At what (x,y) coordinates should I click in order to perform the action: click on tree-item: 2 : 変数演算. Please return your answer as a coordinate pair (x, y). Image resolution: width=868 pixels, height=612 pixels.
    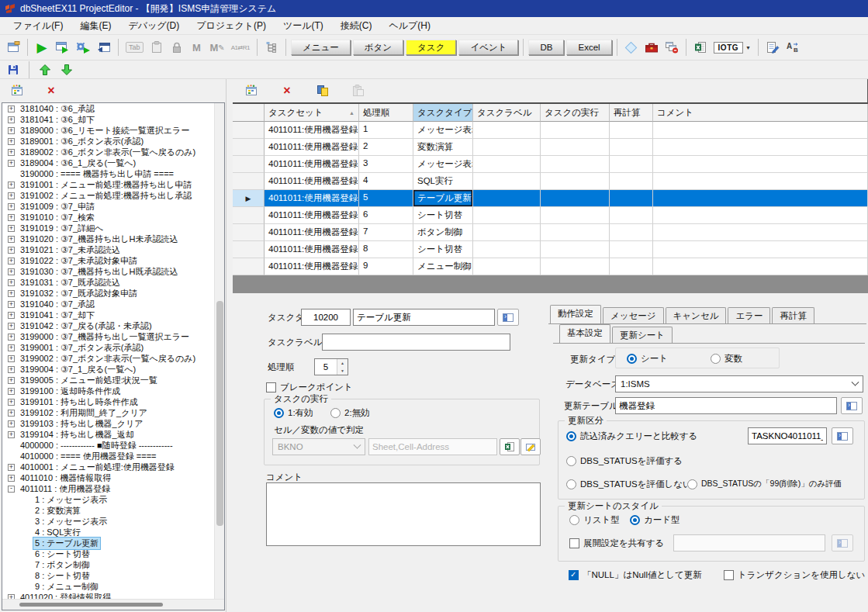
    Looking at the image, I should click on (109, 510).